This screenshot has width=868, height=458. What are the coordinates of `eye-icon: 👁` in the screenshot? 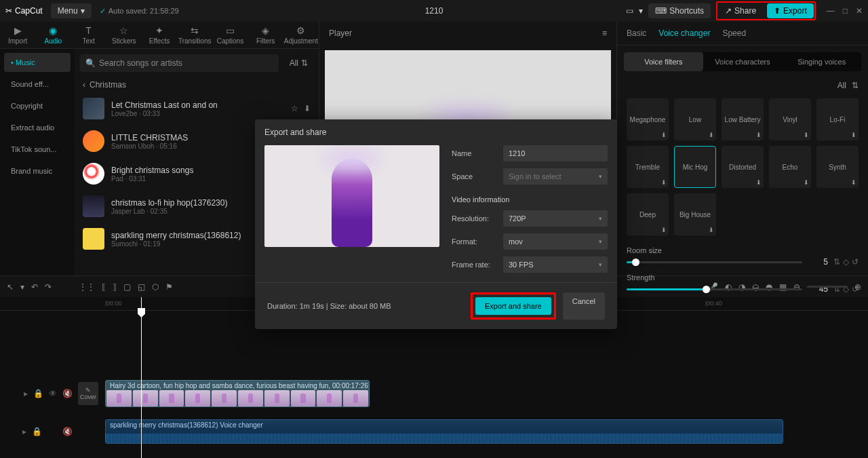 It's located at (53, 394).